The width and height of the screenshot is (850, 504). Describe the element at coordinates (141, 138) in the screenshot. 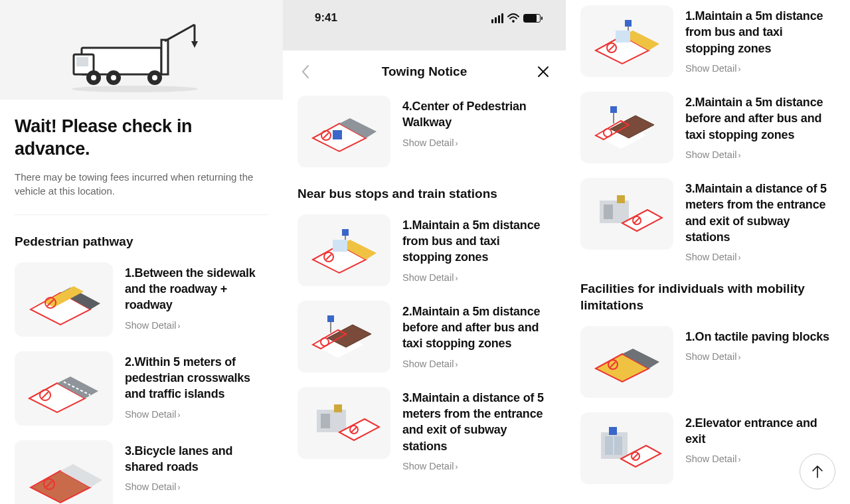

I see `page-title: Wait! Please check in advance.` at that location.